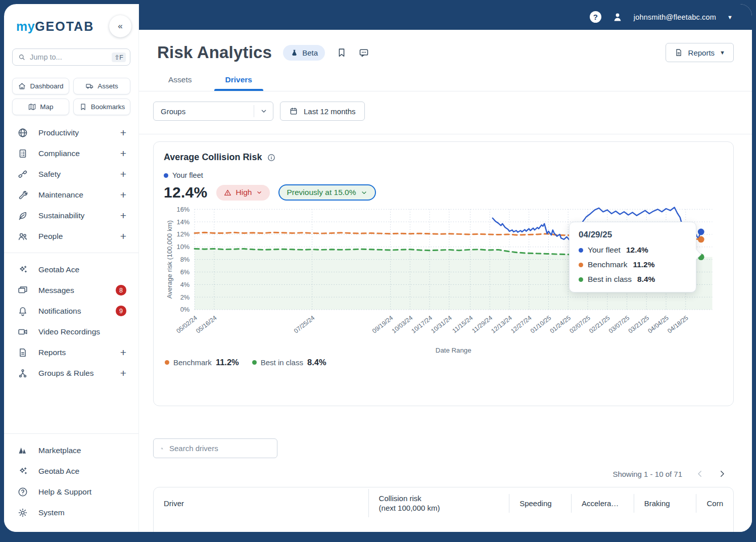  Describe the element at coordinates (120, 26) in the screenshot. I see `sidebar-collapse-button: «` at that location.